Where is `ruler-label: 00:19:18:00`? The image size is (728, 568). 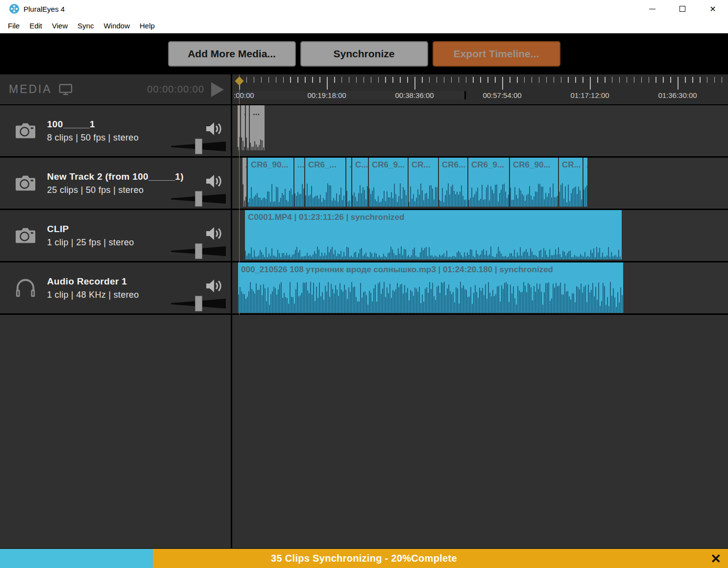 ruler-label: 00:19:18:00 is located at coordinates (326, 95).